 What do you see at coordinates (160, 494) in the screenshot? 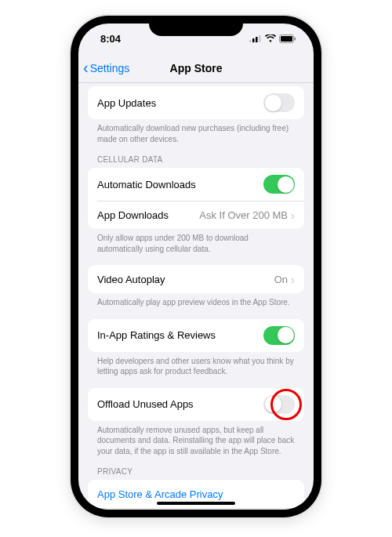
I see `privacy-link-appstore-label: App Store & Arcade Privacy` at bounding box center [160, 494].